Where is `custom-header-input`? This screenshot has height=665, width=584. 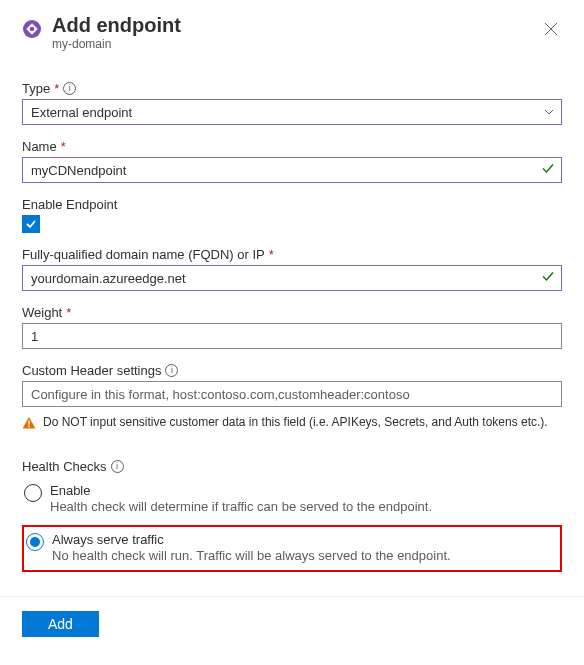
custom-header-input is located at coordinates (283, 394).